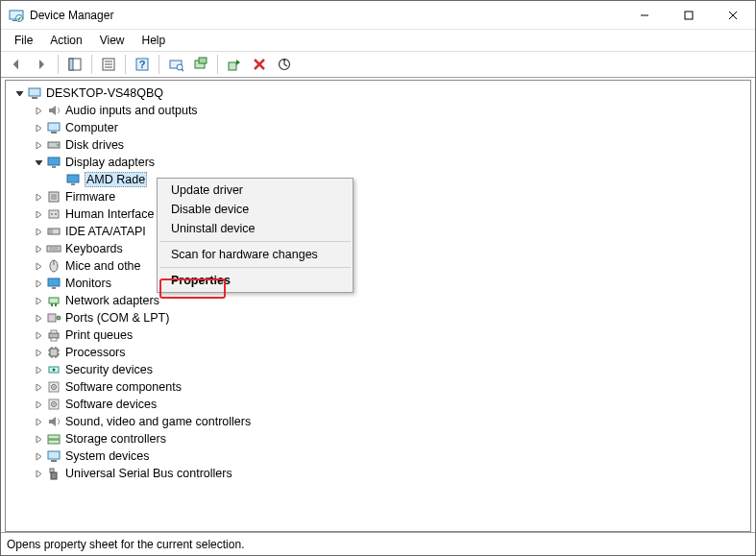 The width and height of the screenshot is (756, 556). Describe the element at coordinates (378, 318) in the screenshot. I see `tree-item-ports-com-lpt-: Ports (COM & LPT)` at that location.